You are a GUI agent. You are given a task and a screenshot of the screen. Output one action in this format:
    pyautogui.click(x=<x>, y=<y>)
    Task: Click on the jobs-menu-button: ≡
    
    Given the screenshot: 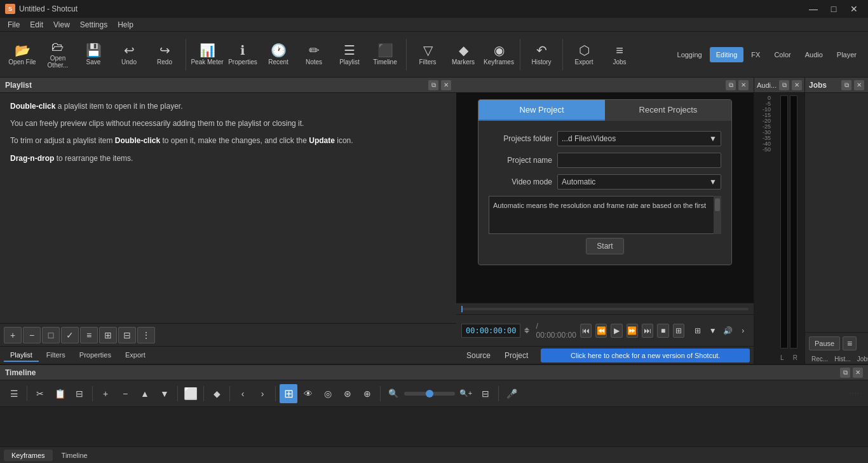 What is the action you would take?
    pyautogui.click(x=850, y=343)
    